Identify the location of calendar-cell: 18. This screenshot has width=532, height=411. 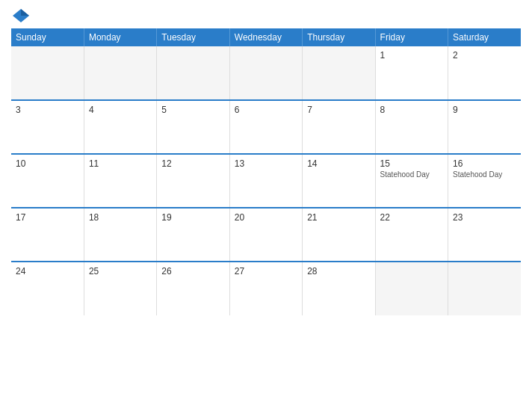
(120, 235).